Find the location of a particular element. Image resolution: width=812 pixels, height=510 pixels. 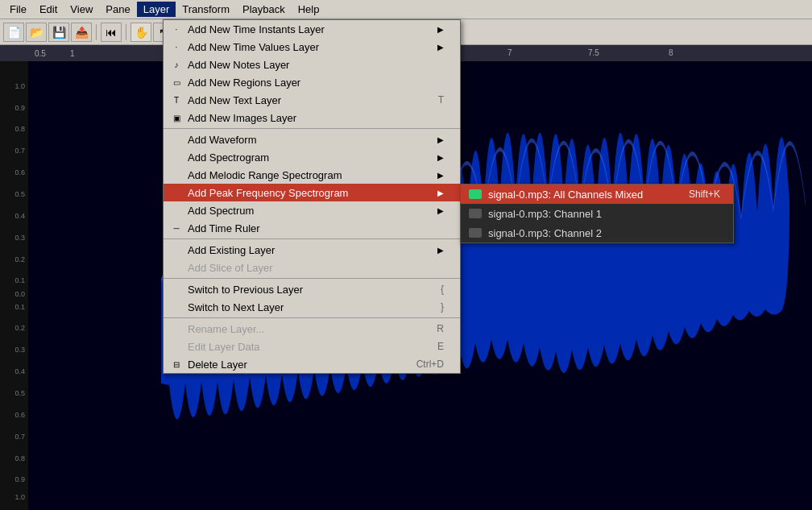

ruler-75: 7.5 is located at coordinates (594, 53).